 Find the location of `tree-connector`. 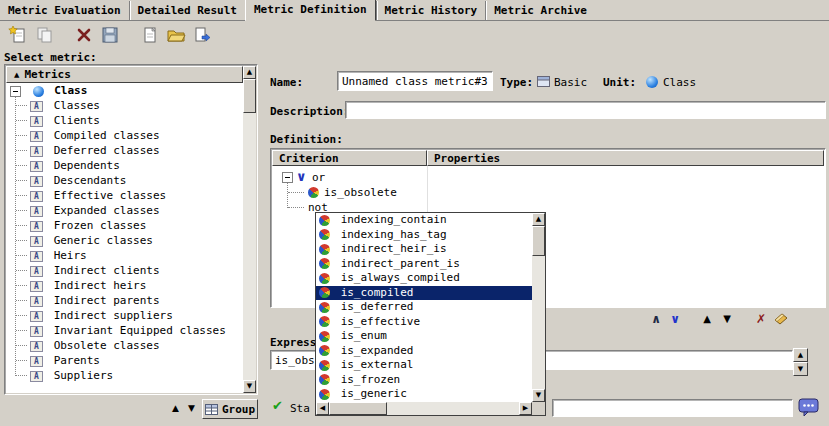

tree-connector is located at coordinates (296, 192).